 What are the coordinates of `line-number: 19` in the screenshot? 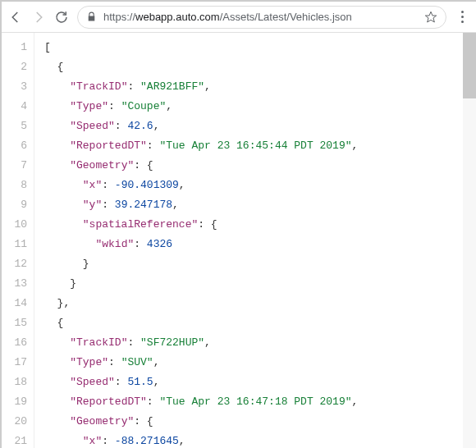 It's located at (15, 402).